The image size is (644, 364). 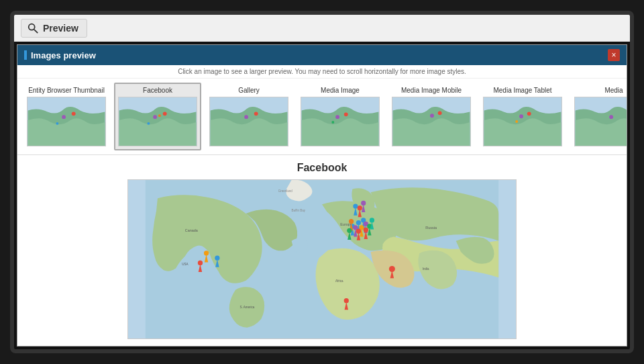 I want to click on modal-close-button: ×, so click(x=614, y=55).